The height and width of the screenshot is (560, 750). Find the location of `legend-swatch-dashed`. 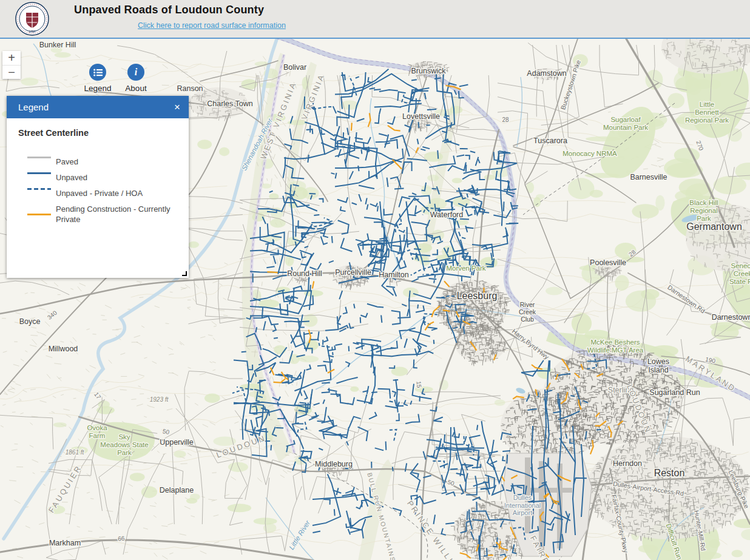

legend-swatch-dashed is located at coordinates (39, 189).